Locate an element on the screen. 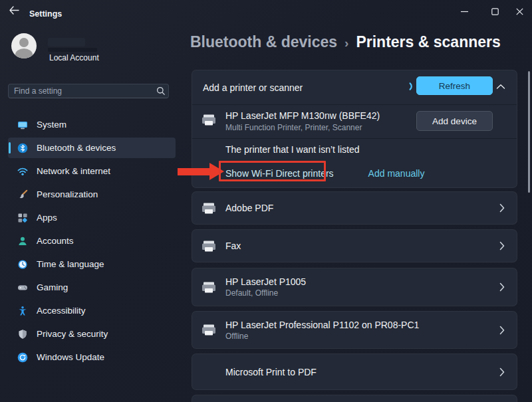  breadcrumb-parent: Bluetooth & devices is located at coordinates (263, 43).